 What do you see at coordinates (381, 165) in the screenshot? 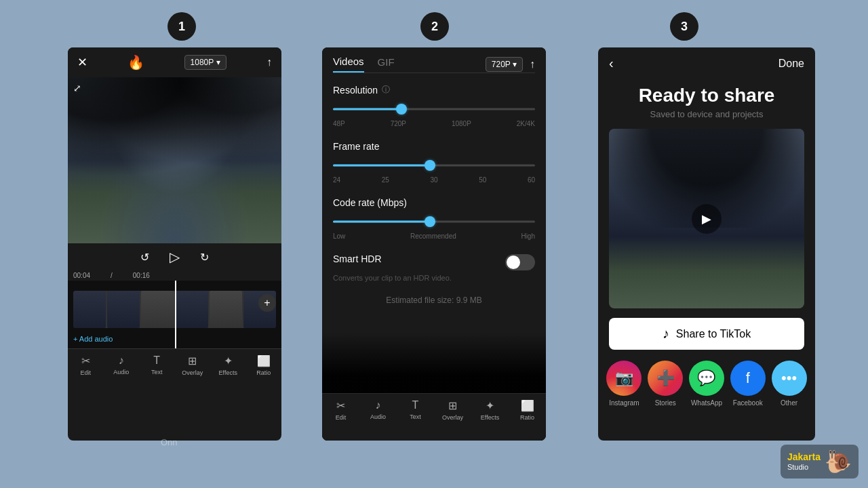
I see `framerate-slider-fill` at bounding box center [381, 165].